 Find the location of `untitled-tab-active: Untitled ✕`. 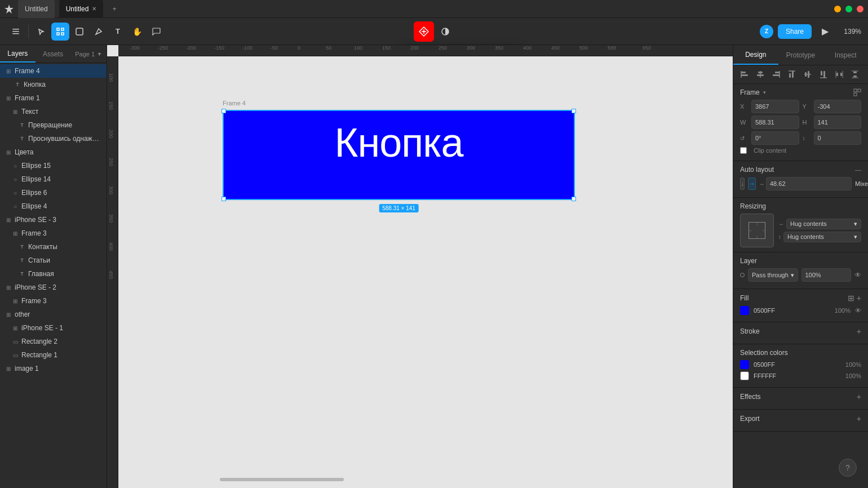

untitled-tab-active: Untitled ✕ is located at coordinates (81, 9).